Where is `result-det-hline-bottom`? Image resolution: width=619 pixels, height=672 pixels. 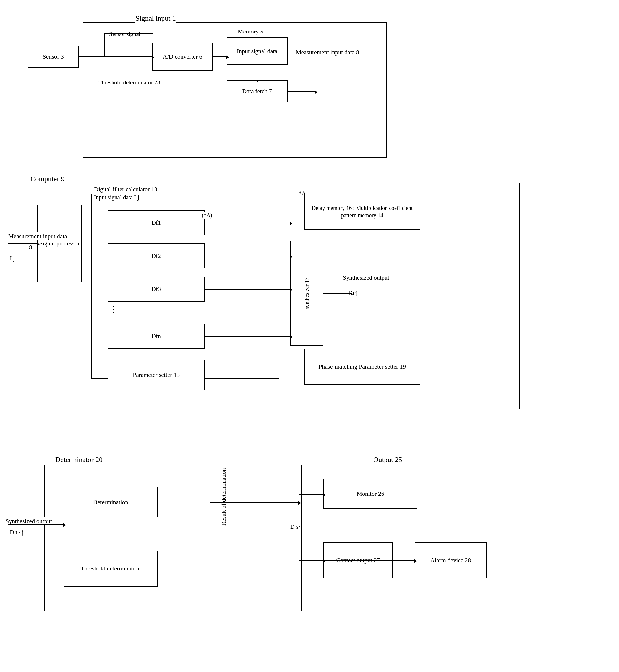 result-det-hline-bottom is located at coordinates (218, 559).